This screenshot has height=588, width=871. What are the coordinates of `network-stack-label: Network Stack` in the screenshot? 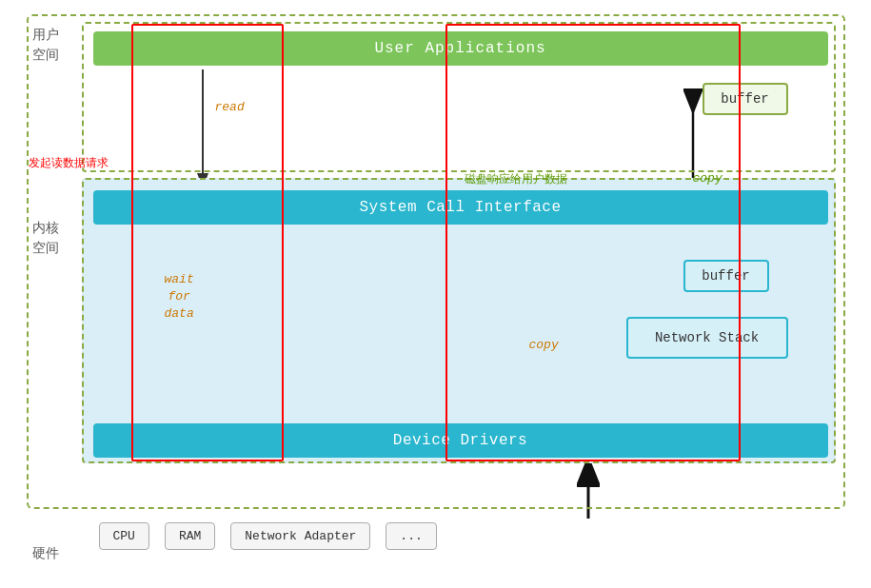 It's located at (706, 338).